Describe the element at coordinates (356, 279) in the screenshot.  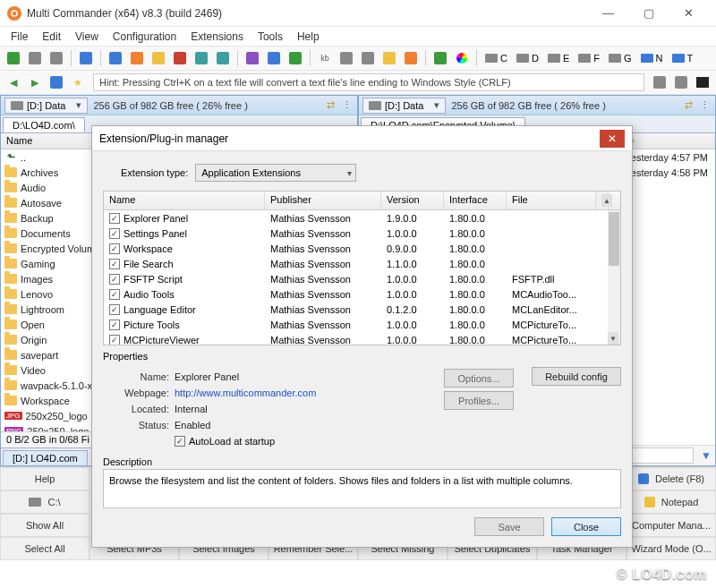
I see `grid-row: ✓FSFTP ScriptMathias Svensson1.0.0.01.80…` at that location.